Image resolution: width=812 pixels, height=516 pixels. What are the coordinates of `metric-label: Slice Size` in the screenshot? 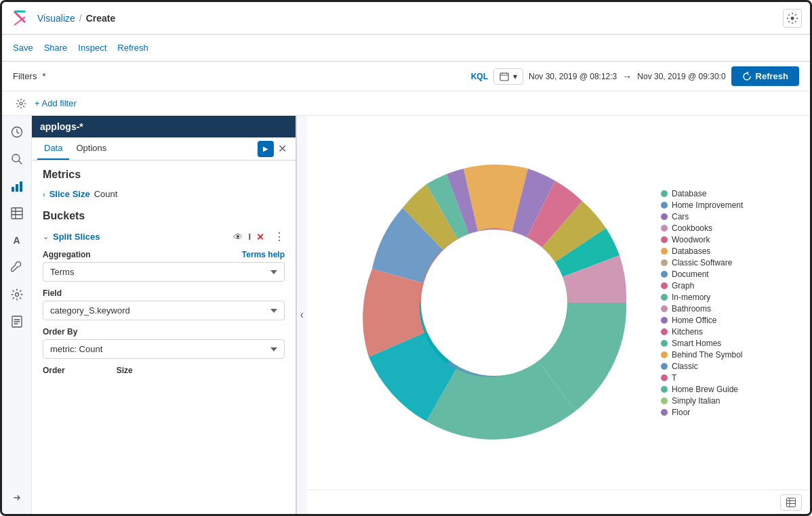 It's located at (70, 194).